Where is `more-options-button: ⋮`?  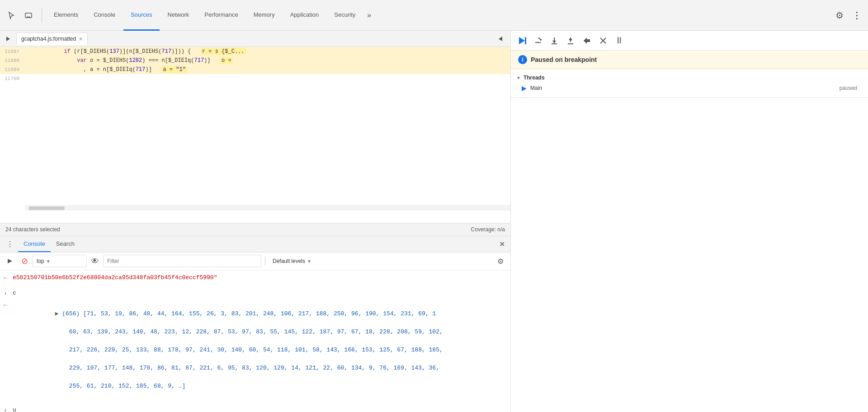
more-options-button: ⋮ is located at coordinates (857, 15).